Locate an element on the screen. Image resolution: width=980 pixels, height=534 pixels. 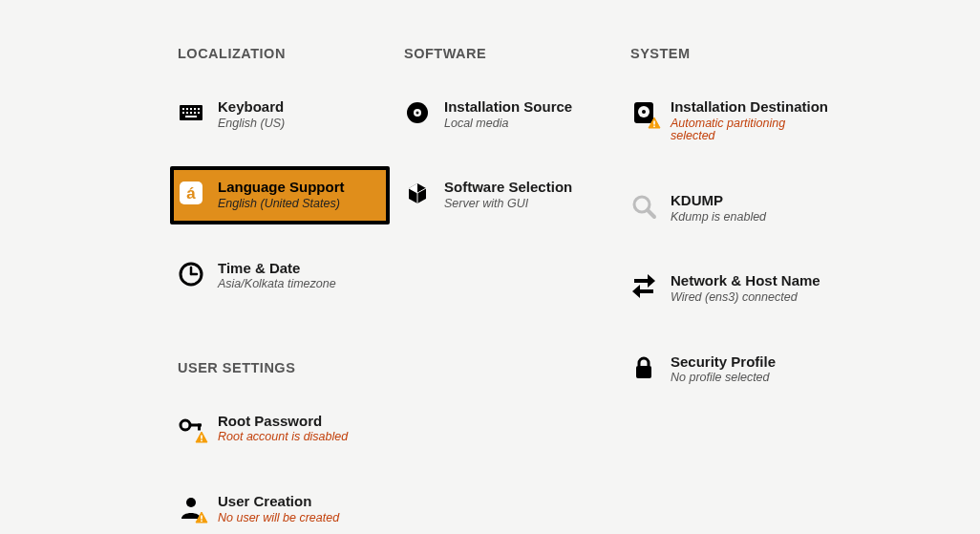
spoke-installation-source: Installation Source Local media is located at coordinates (506, 115).